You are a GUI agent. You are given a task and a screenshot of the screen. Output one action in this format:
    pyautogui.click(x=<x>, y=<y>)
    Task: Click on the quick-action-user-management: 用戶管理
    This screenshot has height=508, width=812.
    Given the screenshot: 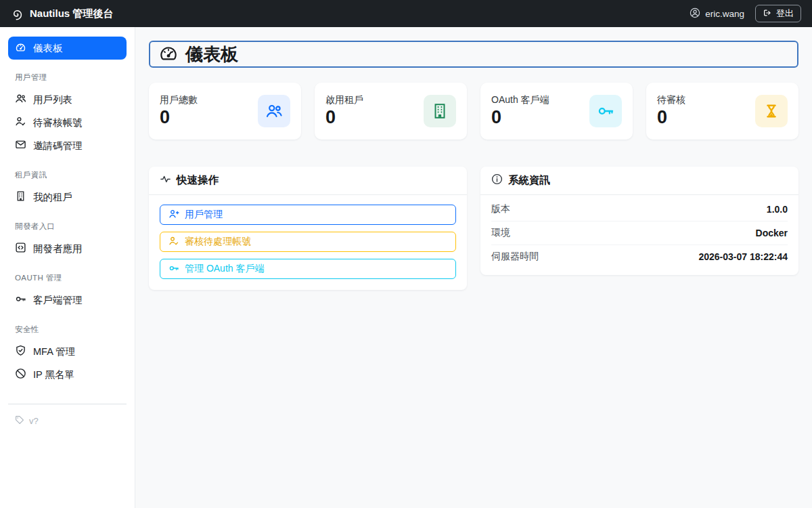 What is the action you would take?
    pyautogui.click(x=308, y=215)
    